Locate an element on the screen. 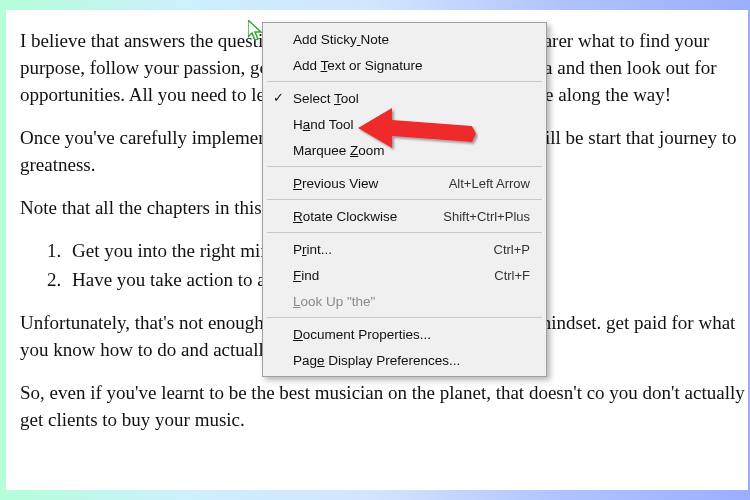  menu-item-label: Page Display Preferences... is located at coordinates (412, 360).